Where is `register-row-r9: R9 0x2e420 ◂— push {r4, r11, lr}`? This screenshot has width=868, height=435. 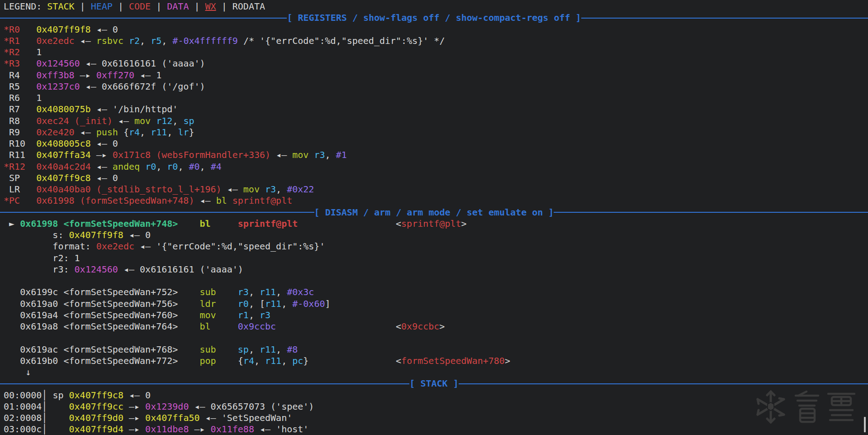
register-row-r9: R9 0x2e420 ◂— push {r4, r11, lr} is located at coordinates (436, 132).